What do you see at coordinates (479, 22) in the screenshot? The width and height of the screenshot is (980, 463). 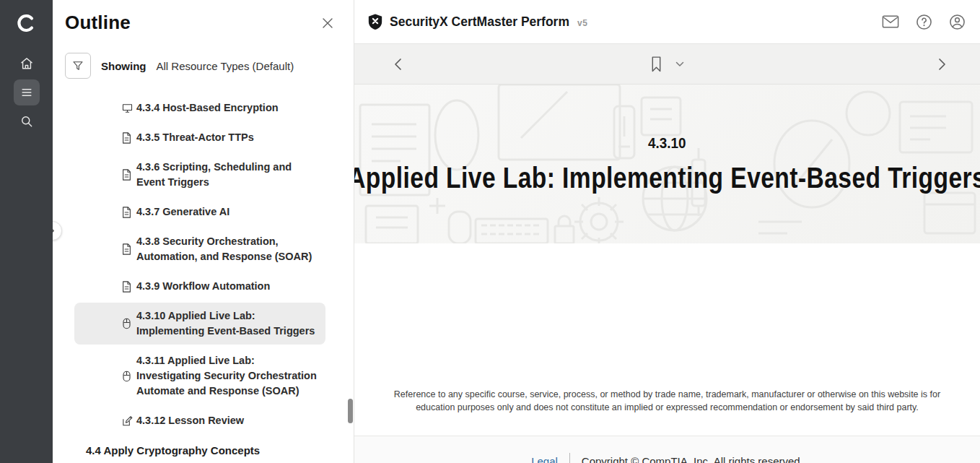 I see `app-title: SecurityX CertMaster Perform` at bounding box center [479, 22].